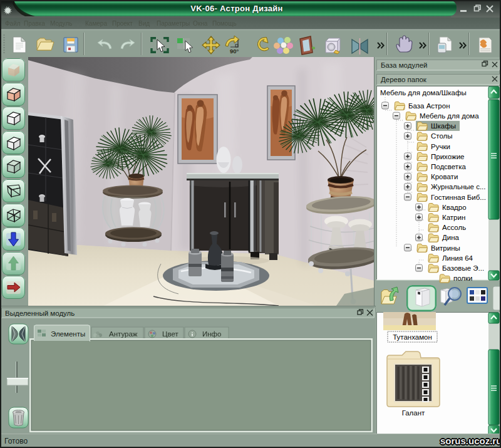  Describe the element at coordinates (404, 65) in the screenshot. I see `svg-text: База модулей` at that location.